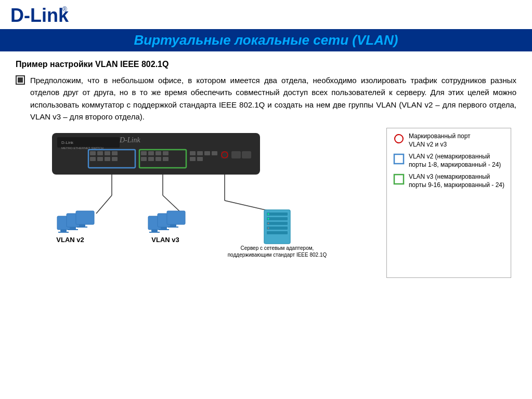 The height and width of the screenshot is (399, 532). I want to click on legend-item-vlan-v3: VLAN v3 (немаркированный порты 9-16, мар…, so click(449, 181).